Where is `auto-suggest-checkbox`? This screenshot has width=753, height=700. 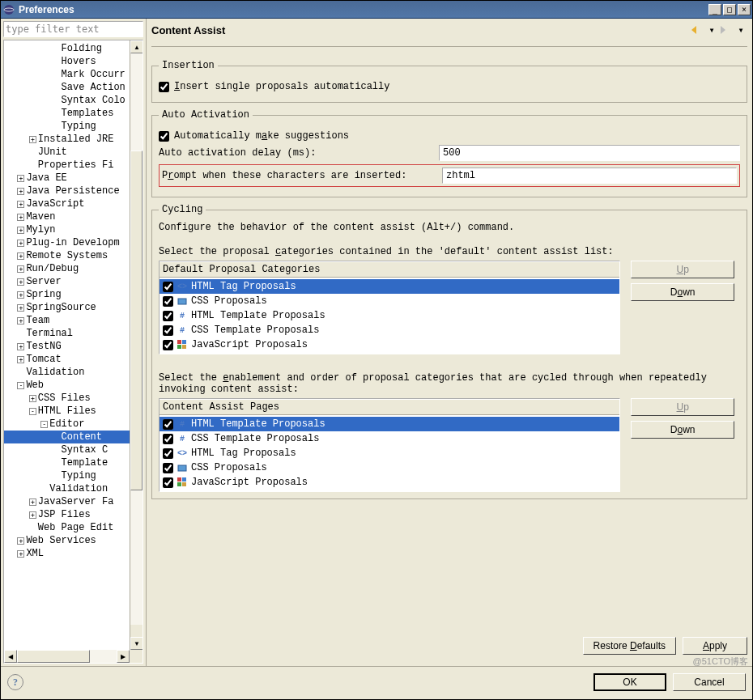
auto-suggest-checkbox is located at coordinates (164, 136).